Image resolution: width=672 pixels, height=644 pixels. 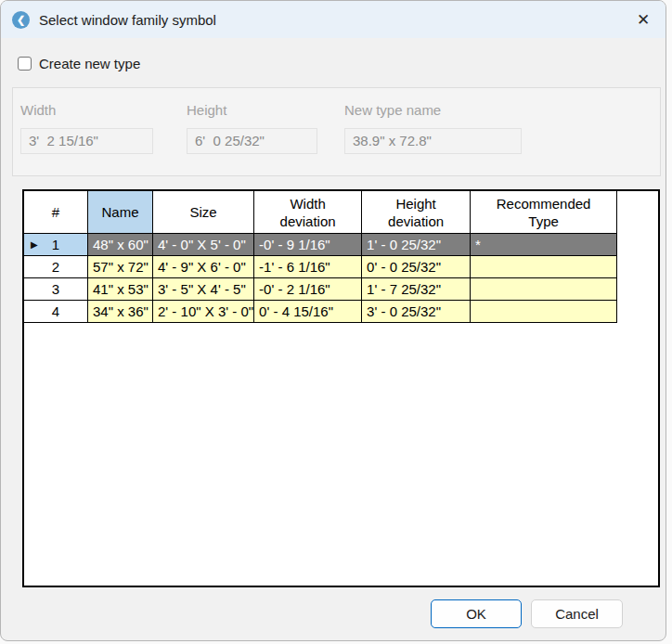 What do you see at coordinates (252, 128) in the screenshot?
I see `height-field-group: Height 6' 0 25/32"` at bounding box center [252, 128].